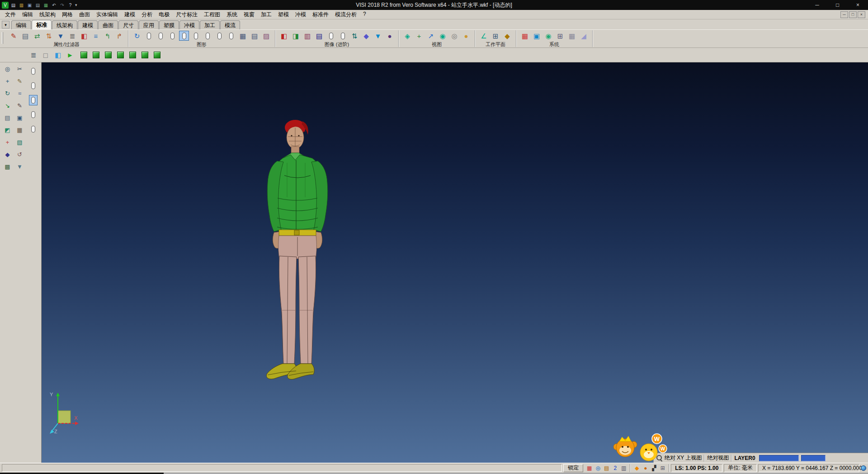 Image resolution: width=868 pixels, height=474 pixels. Describe the element at coordinates (507, 36) in the screenshot. I see `workplane-align-icon: ◆` at that location.